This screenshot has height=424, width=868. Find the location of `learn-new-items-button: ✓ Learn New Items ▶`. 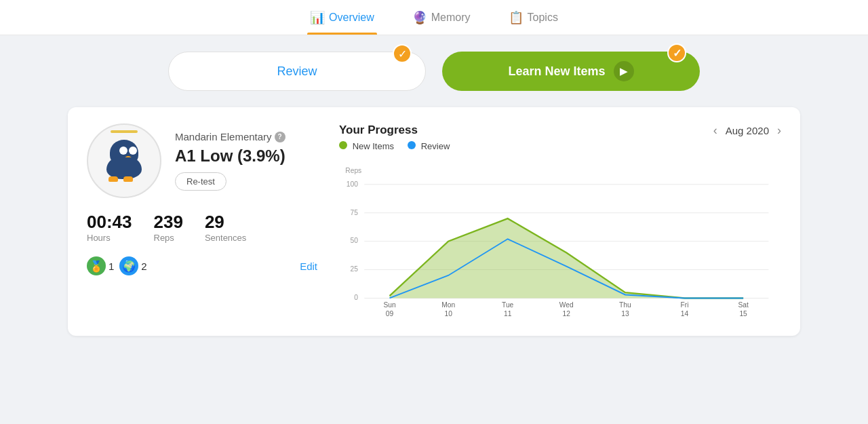

learn-new-items-button: ✓ Learn New Items ▶ is located at coordinates (571, 71).